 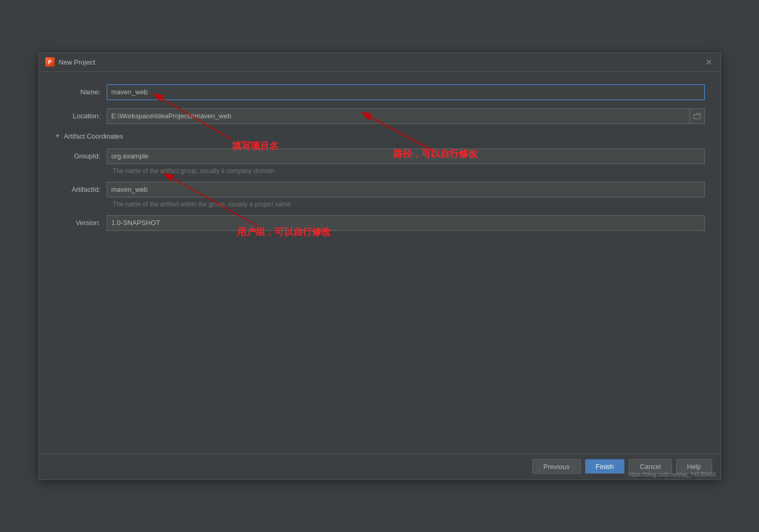 What do you see at coordinates (380, 92) in the screenshot?
I see `name-row: Name:` at bounding box center [380, 92].